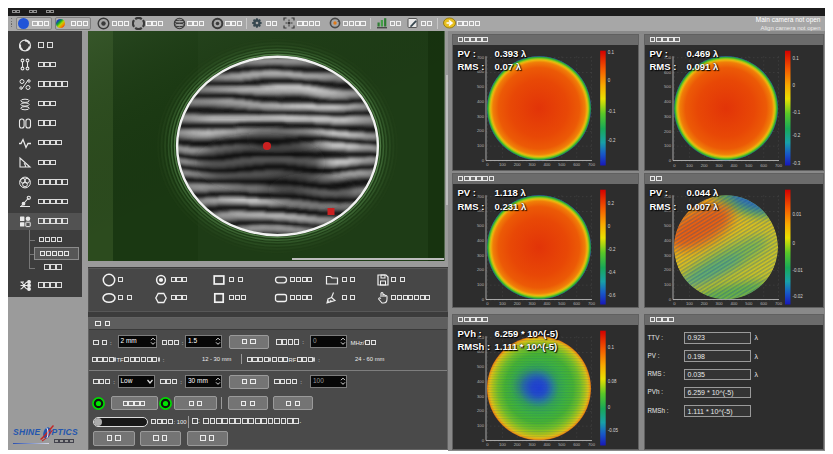  What do you see at coordinates (798, 270) in the screenshot?
I see `svg-text: -0.01` at bounding box center [798, 270].